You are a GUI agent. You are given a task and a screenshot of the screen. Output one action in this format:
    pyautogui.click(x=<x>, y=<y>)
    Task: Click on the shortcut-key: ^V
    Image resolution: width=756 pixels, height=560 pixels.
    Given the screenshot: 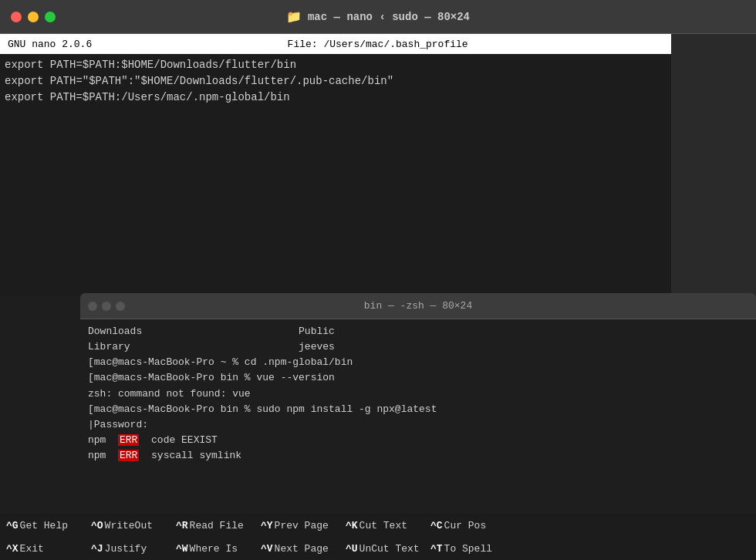 What is the action you would take?
    pyautogui.click(x=267, y=549)
    